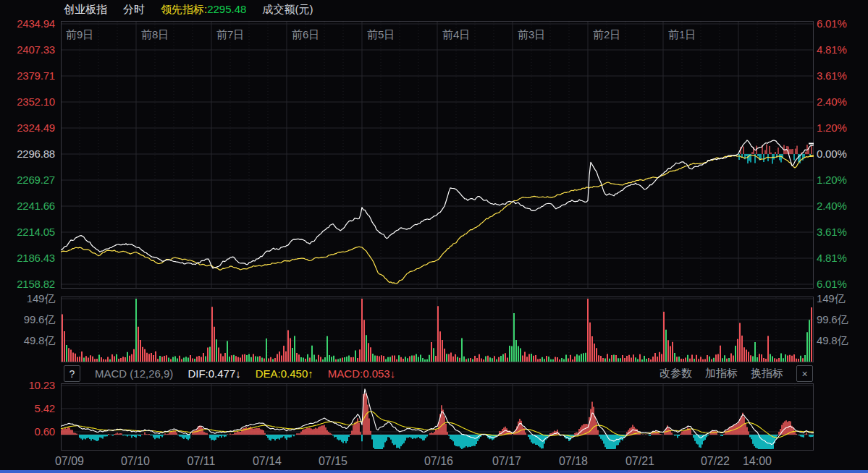 The image size is (868, 473). I want to click on close-icon: ×, so click(805, 373).